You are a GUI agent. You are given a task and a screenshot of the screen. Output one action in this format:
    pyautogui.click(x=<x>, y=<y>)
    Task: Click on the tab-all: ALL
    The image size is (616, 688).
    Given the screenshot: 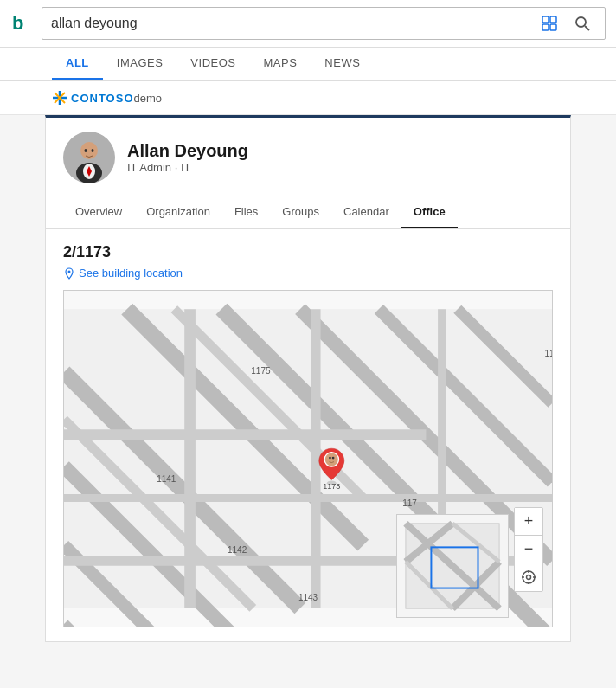 What is the action you would take?
    pyautogui.click(x=78, y=64)
    